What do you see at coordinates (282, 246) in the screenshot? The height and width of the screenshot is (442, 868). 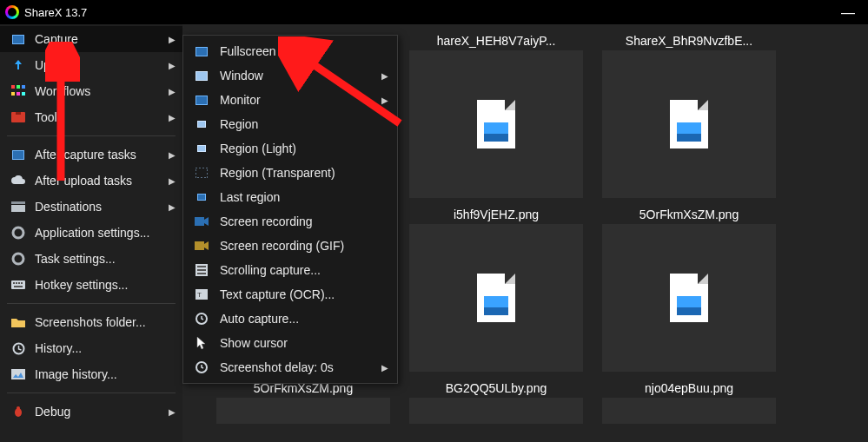 I see `menu-item-label: Screen recording (GIF)` at bounding box center [282, 246].